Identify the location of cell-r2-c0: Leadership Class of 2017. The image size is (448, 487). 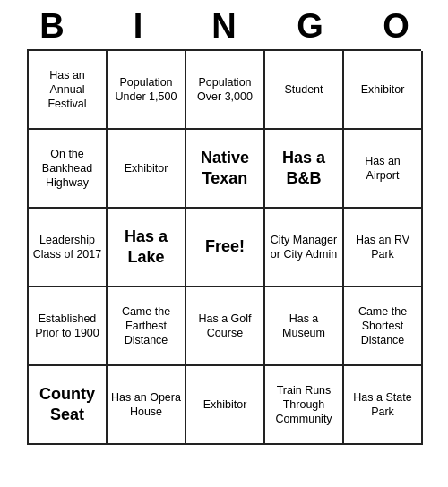
(68, 248).